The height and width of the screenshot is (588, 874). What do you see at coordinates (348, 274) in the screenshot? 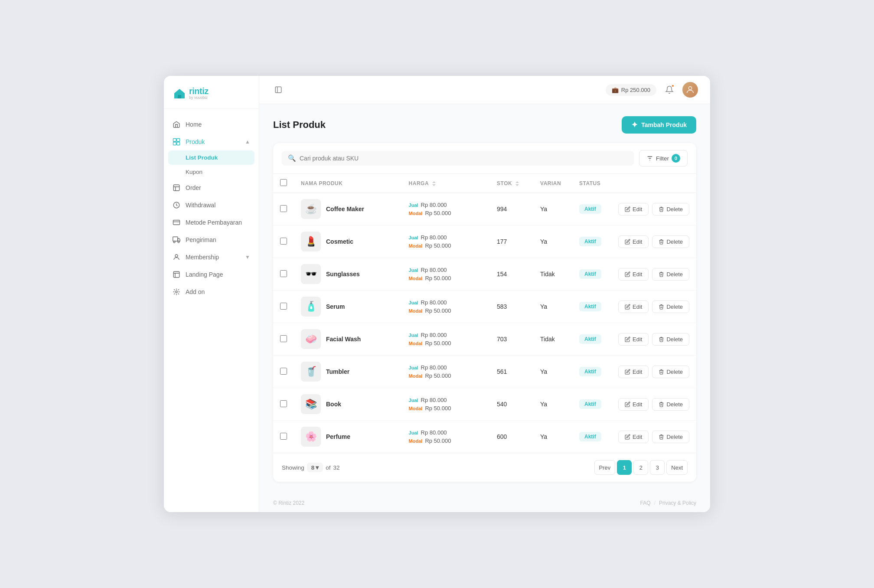
I see `product-name-cell-2: 🕶️ Sunglasses` at bounding box center [348, 274].